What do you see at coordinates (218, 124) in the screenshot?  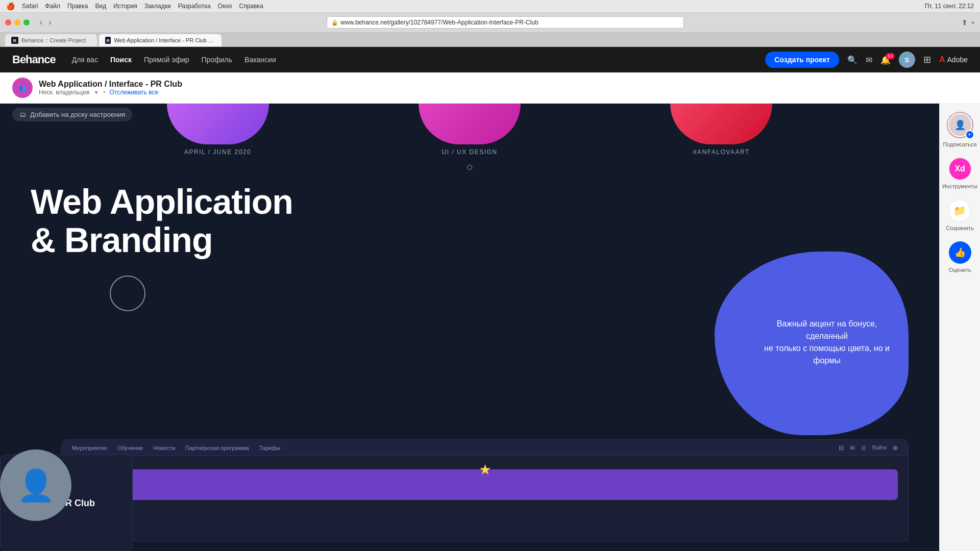 I see `color-strip-purple` at bounding box center [218, 124].